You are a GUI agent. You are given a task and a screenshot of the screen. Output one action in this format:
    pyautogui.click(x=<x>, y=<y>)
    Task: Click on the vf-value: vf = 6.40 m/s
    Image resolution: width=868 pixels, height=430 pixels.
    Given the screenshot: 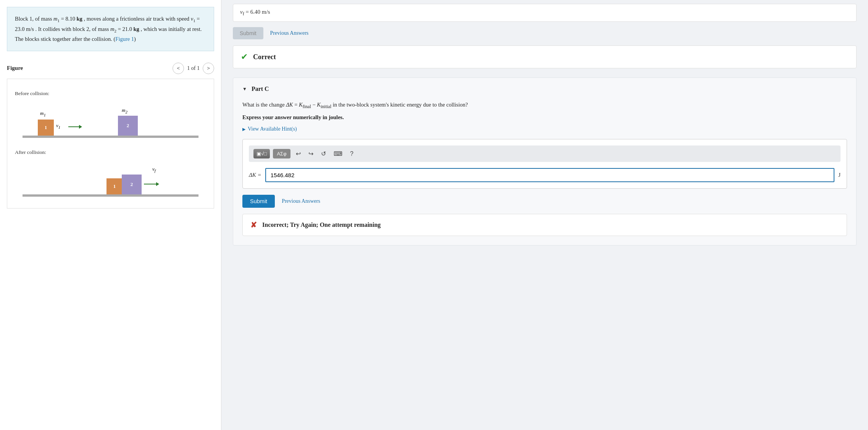 What is the action you would take?
    pyautogui.click(x=255, y=12)
    